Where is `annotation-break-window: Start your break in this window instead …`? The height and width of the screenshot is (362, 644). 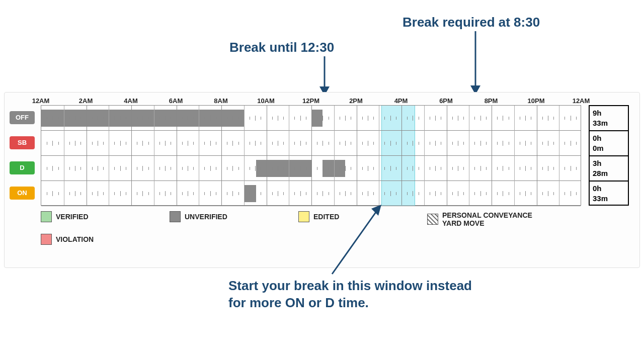
annotation-break-window: Start your break in this window instead … is located at coordinates (350, 295).